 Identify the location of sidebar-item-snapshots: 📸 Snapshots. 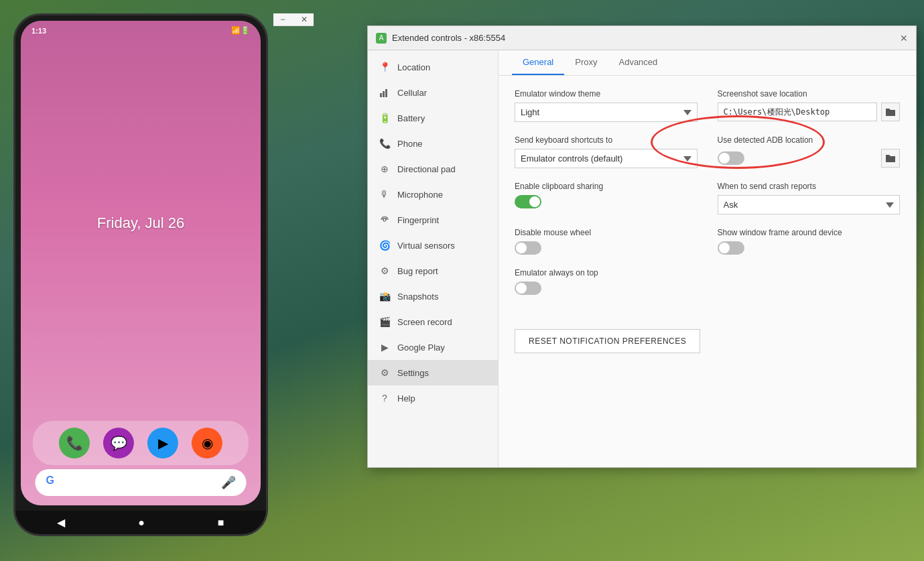
(433, 296).